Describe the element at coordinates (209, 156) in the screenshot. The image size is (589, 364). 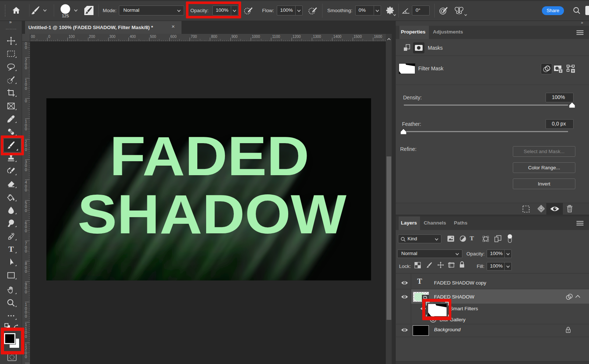
I see `svg-text: FADED` at that location.